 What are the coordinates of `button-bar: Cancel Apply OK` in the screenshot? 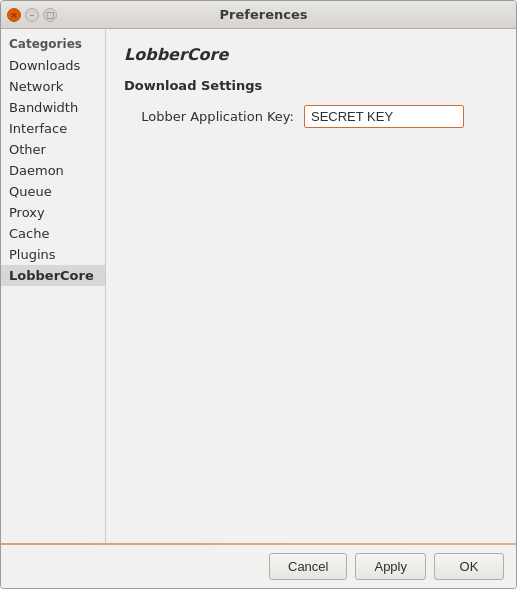 It's located at (258, 566).